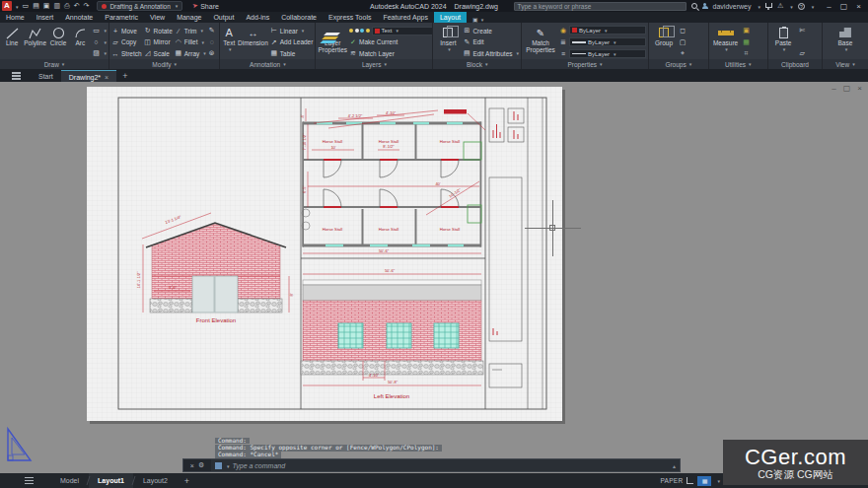 The height and width of the screenshot is (488, 868). I want to click on lineweight-dropdown: ByLayer, so click(608, 41).